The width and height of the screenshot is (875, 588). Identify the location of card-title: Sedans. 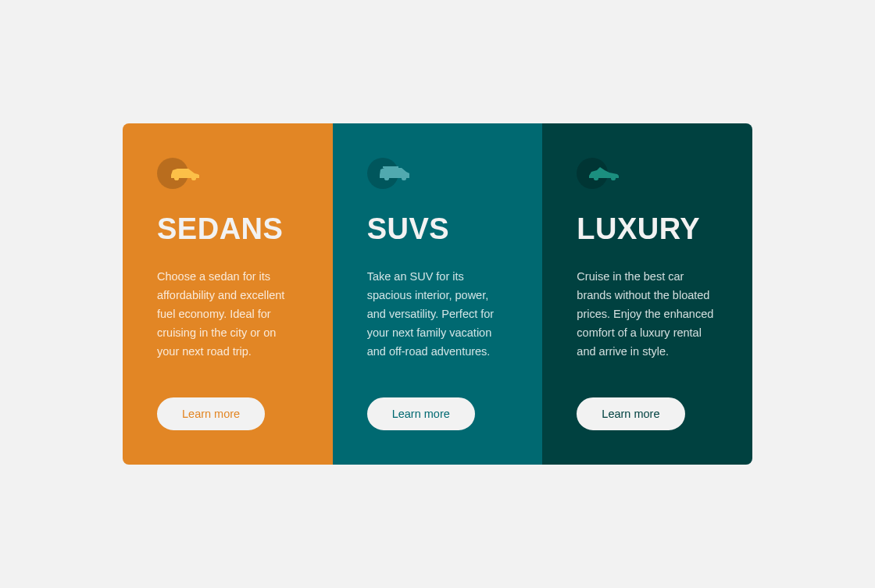
(228, 230).